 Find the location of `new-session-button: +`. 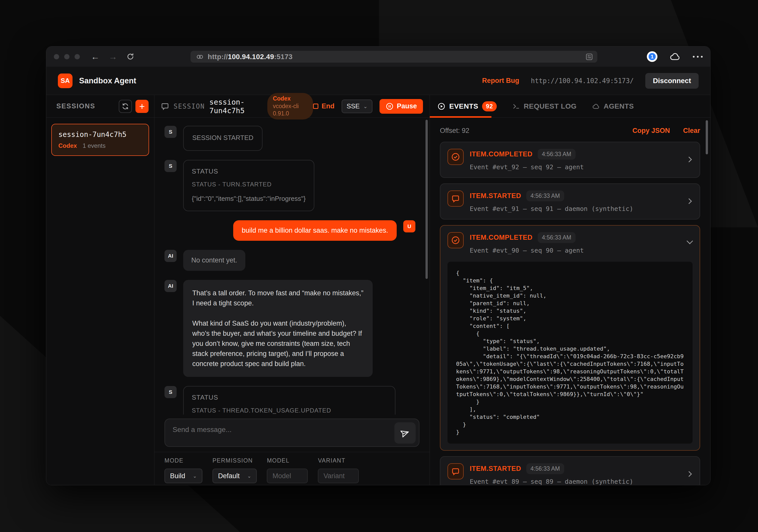

new-session-button: + is located at coordinates (142, 106).